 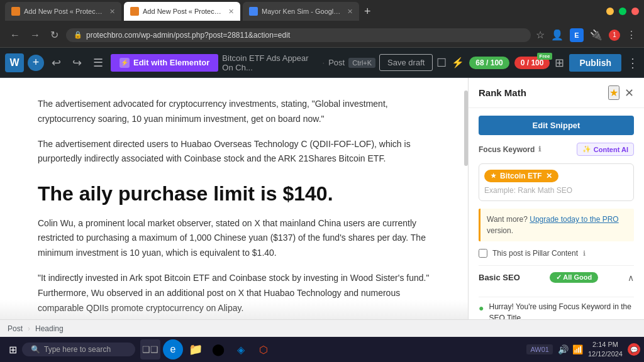 I want to click on edit-elementor-label: Edit with Elementor, so click(x=171, y=63).